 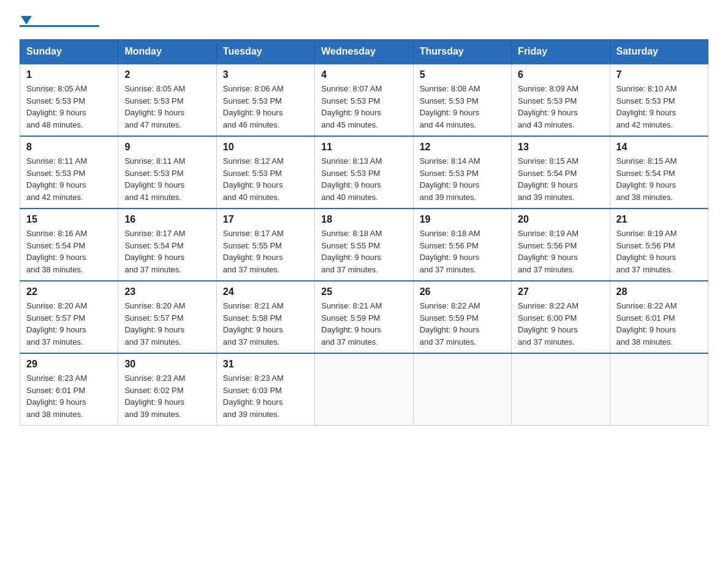 I want to click on calendar-day-cell: 19Sunrise: 8:18 AMSunset: 5:56 PMDayligh…, so click(x=462, y=245).